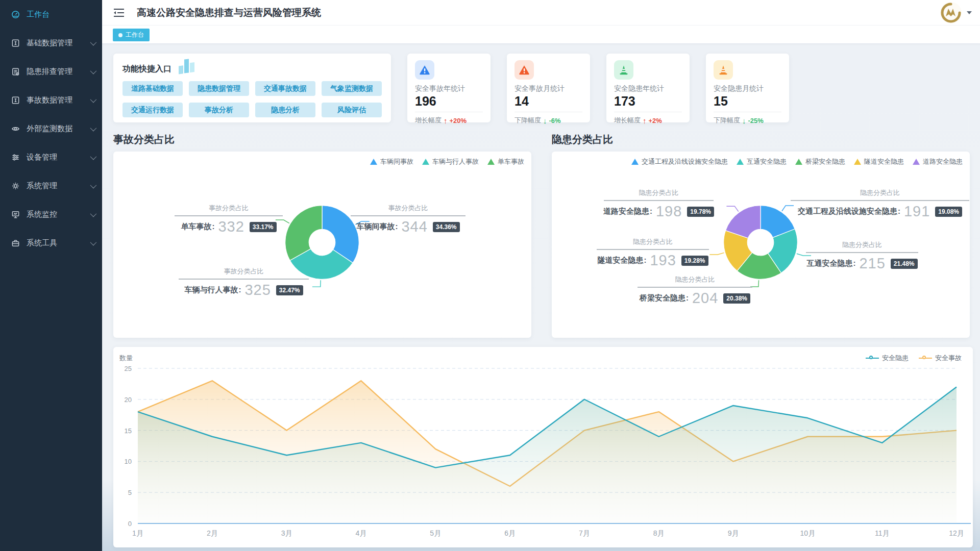  Describe the element at coordinates (761, 140) in the screenshot. I see `section-title-hazard-pie: 隐患分类占比` at that location.